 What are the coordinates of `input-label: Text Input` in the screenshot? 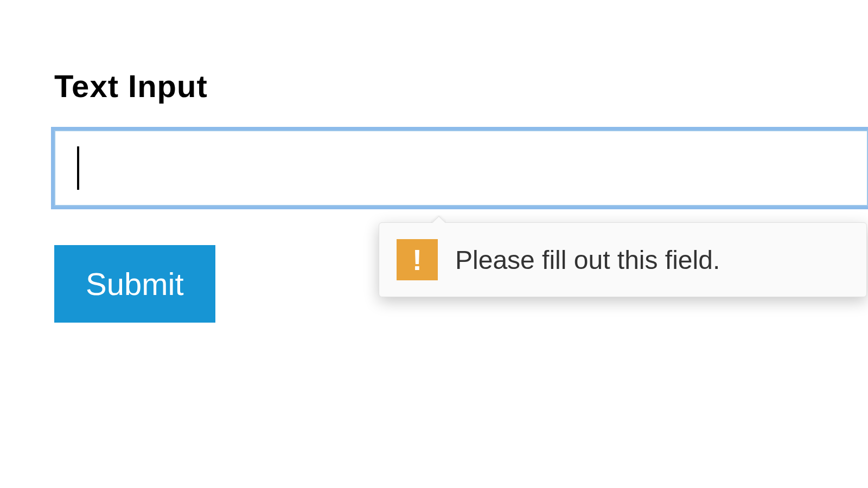 It's located at (461, 86).